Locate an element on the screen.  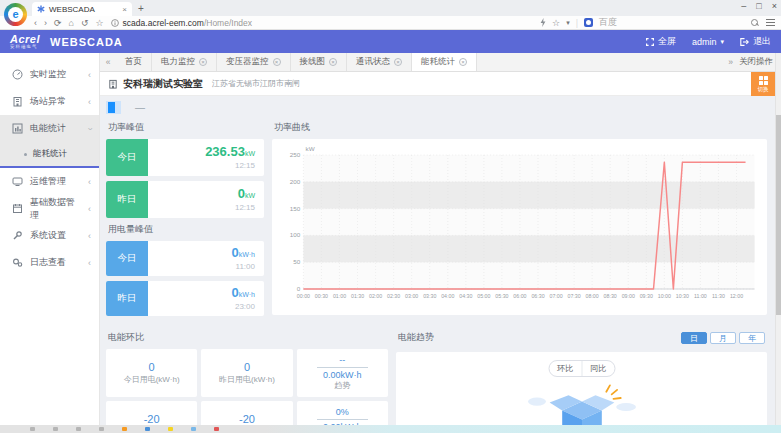
favicon-asterisk-icon is located at coordinates (41, 9).